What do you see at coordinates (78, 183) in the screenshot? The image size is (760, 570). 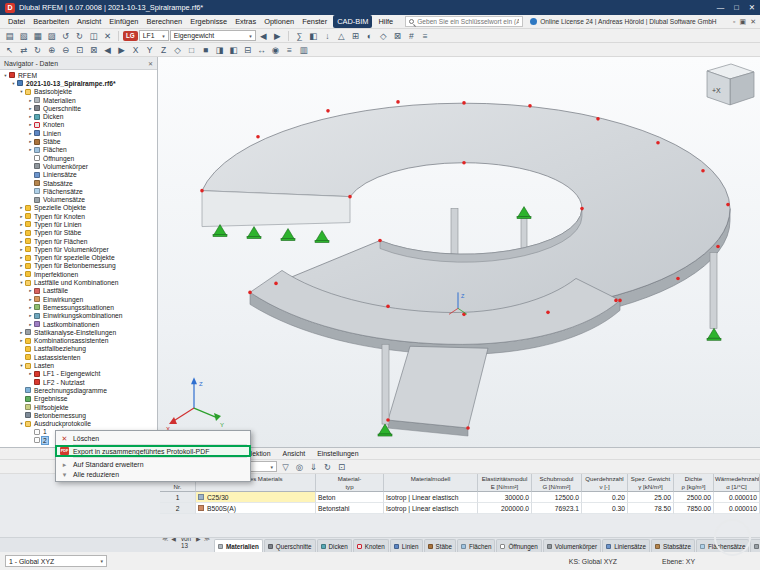 I see `tree-item: Stabsätze` at bounding box center [78, 183].